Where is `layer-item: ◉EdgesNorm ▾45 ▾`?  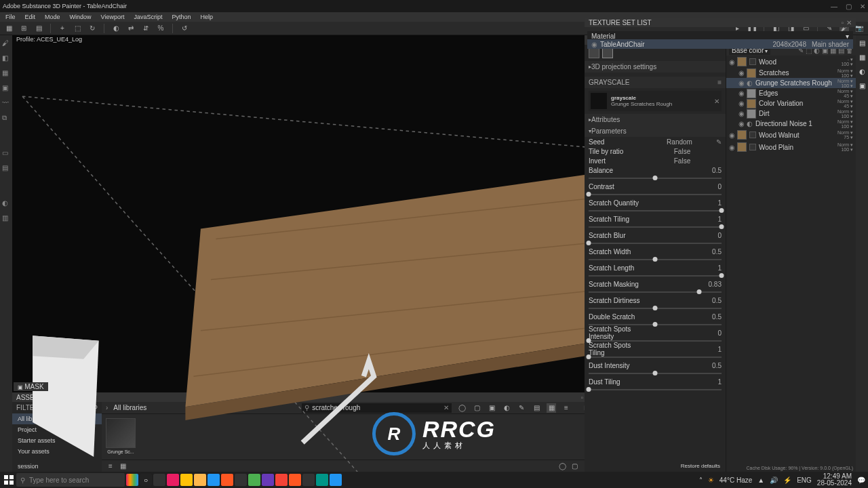 layer-item: ◉EdgesNorm ▾45 ▾ is located at coordinates (791, 94).